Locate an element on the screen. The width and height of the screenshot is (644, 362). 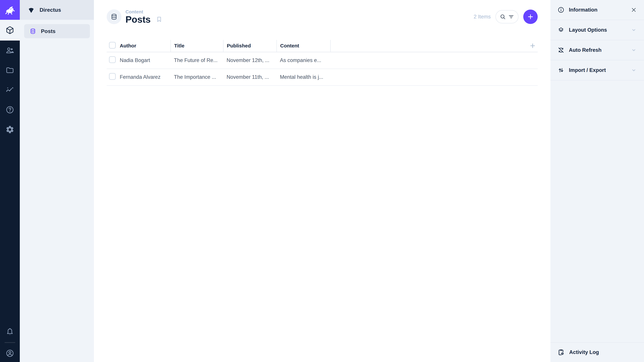
directus-logo is located at coordinates (10, 10).